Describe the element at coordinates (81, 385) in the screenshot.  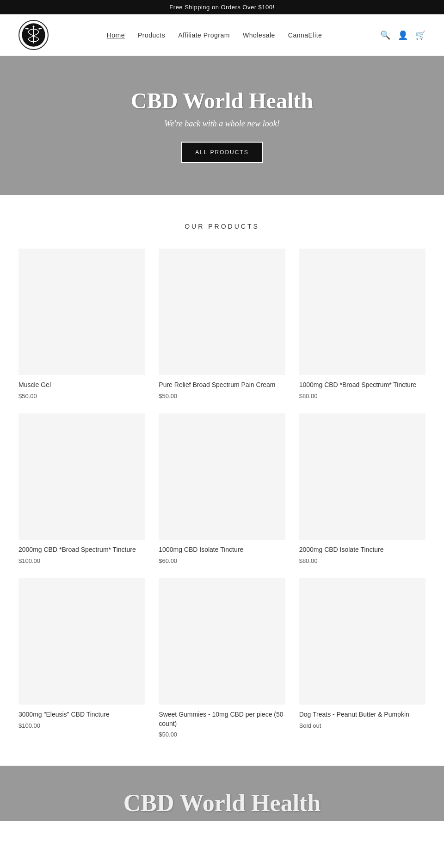
I see `product-name: Muscle Gel` at that location.